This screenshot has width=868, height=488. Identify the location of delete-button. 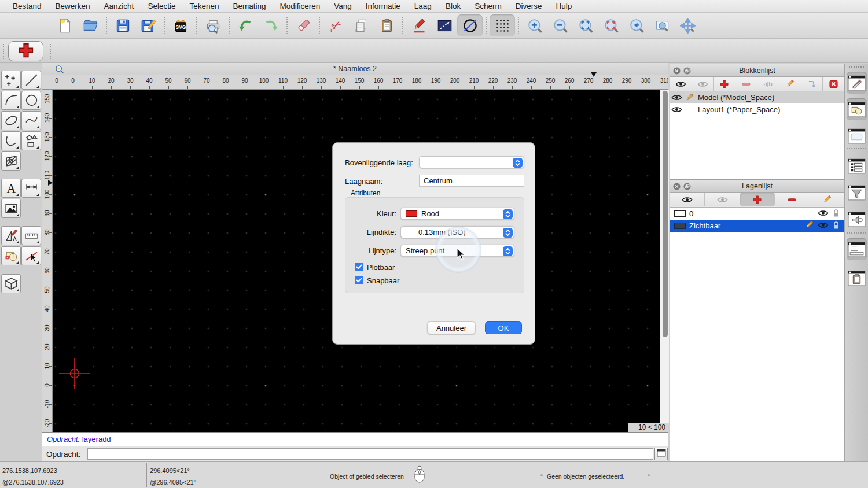
(303, 25).